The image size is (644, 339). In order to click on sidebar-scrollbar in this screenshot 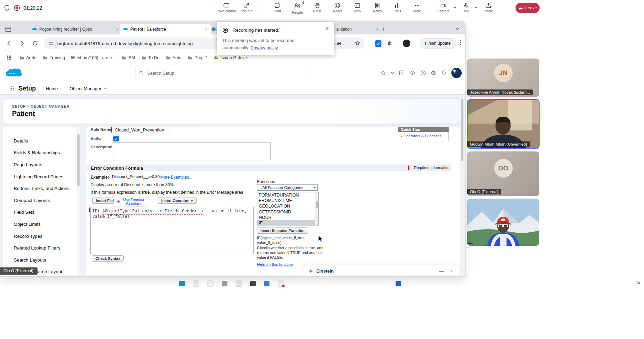, I will do `click(79, 202)`.